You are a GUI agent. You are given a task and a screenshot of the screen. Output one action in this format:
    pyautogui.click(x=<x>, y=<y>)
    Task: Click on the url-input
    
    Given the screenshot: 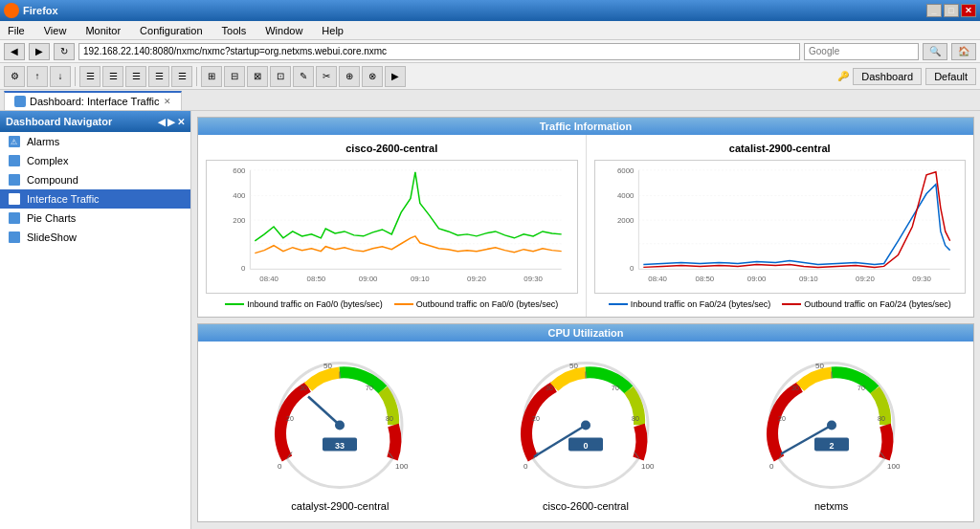 What is the action you would take?
    pyautogui.click(x=439, y=52)
    